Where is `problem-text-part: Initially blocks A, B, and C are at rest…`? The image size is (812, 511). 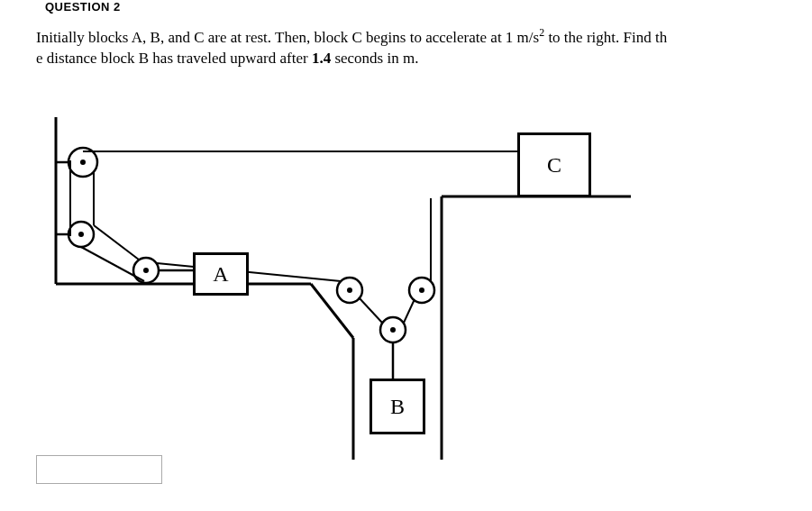
problem-text-part: Initially blocks A, B, and C are at rest… is located at coordinates (287, 38).